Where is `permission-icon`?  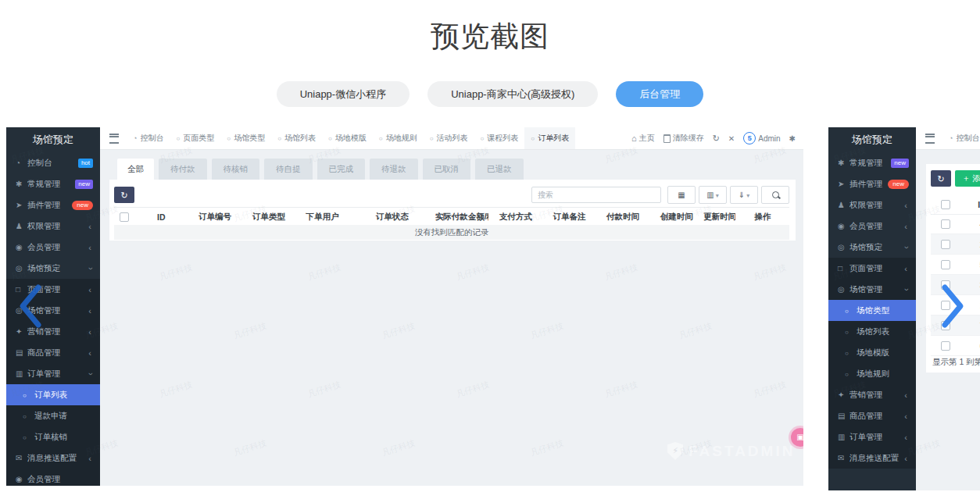 permission-icon is located at coordinates (22, 226).